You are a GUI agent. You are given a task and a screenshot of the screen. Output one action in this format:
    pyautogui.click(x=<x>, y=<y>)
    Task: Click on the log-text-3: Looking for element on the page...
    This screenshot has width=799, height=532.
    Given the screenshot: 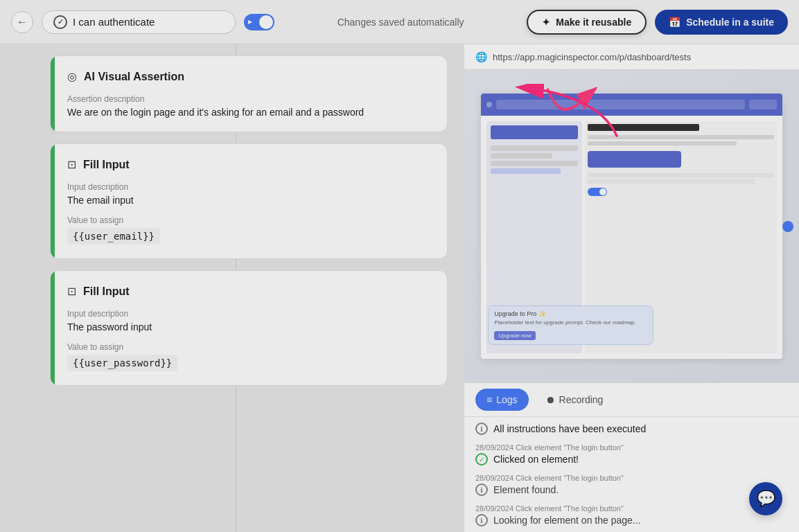 What is the action you would take?
    pyautogui.click(x=567, y=520)
    